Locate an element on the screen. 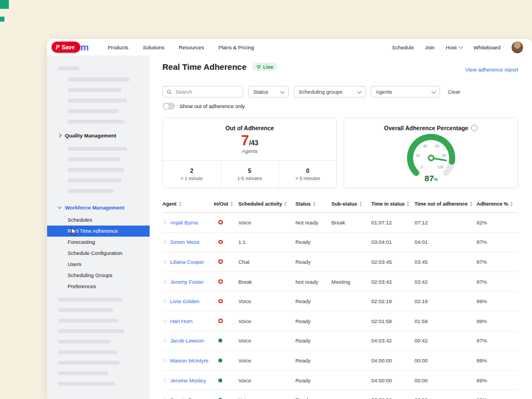 This screenshot has height=399, width=532. search-box is located at coordinates (203, 92).